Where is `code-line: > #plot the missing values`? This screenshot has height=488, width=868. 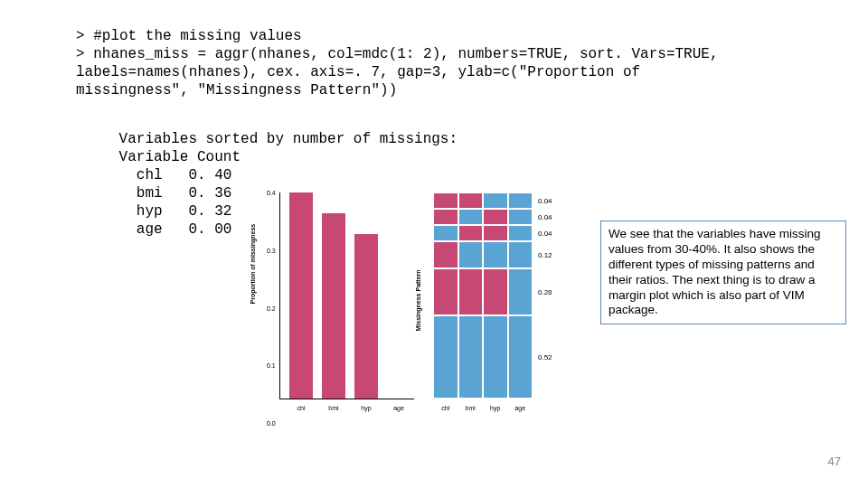
code-line: > #plot the missing values is located at coordinates (189, 36).